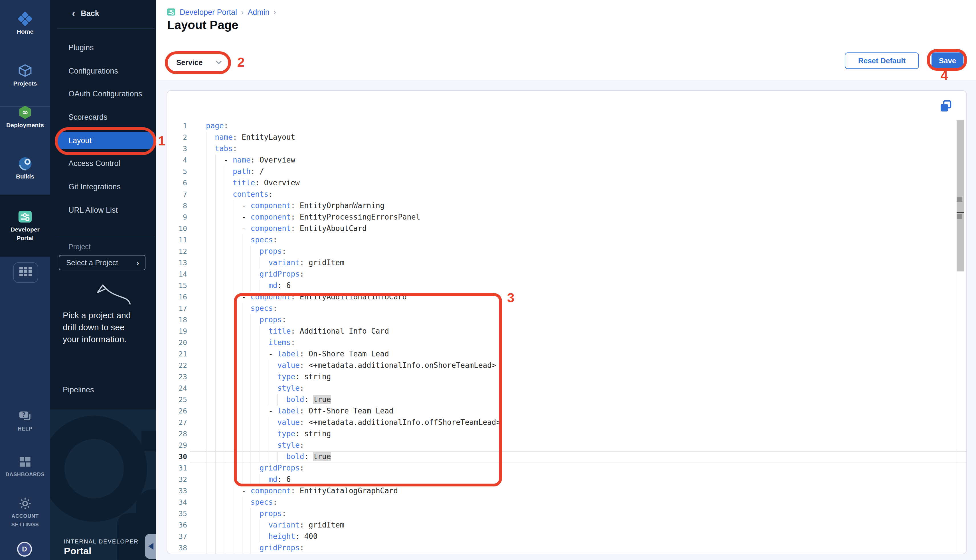  Describe the element at coordinates (567, 320) in the screenshot. I see `code-line: 18 props:` at that location.